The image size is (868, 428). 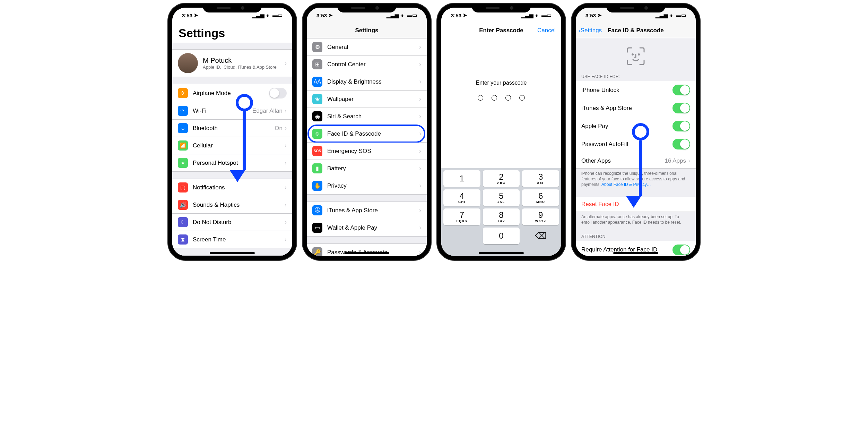 I want to click on sounds-cell: 🔊Sounds & Haptics›, so click(x=232, y=205).